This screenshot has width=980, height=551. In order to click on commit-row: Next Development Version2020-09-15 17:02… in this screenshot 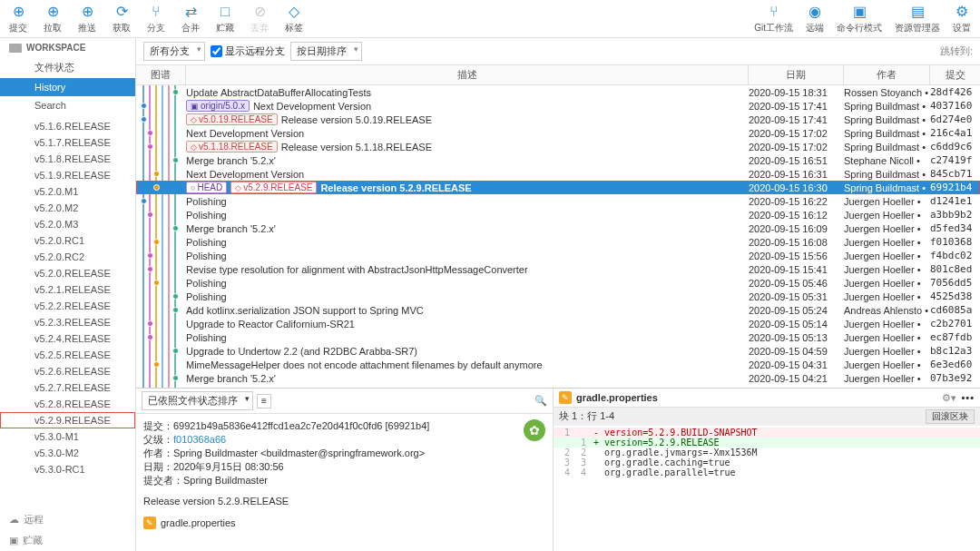, I will do `click(558, 133)`.